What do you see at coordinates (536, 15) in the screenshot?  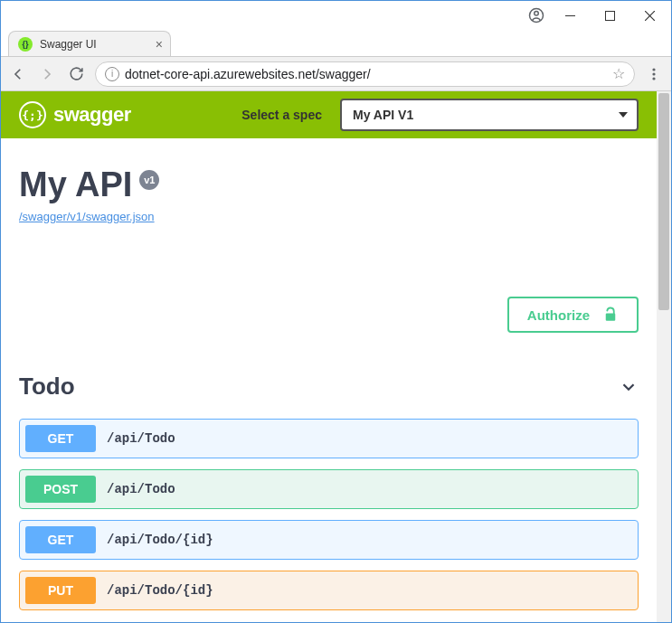 I see `user-account-icon` at bounding box center [536, 15].